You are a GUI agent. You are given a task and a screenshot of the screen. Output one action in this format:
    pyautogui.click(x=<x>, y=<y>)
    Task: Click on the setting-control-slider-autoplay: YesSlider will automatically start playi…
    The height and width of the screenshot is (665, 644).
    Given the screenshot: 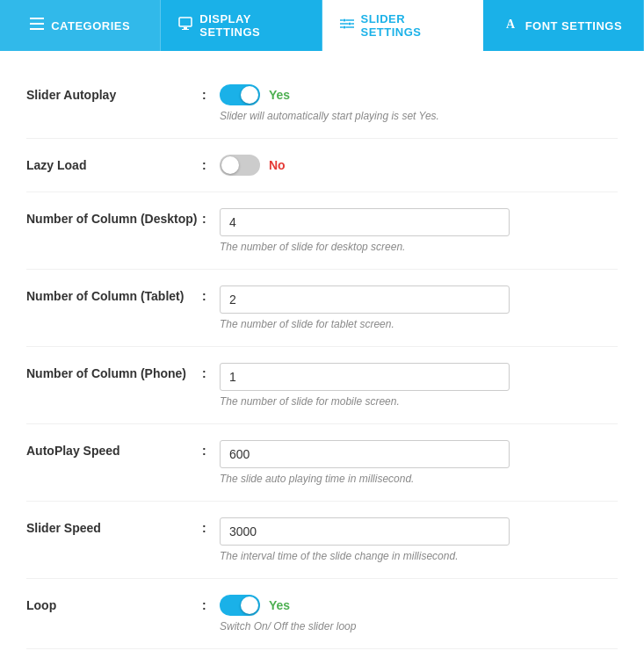 What is the action you would take?
    pyautogui.click(x=418, y=104)
    